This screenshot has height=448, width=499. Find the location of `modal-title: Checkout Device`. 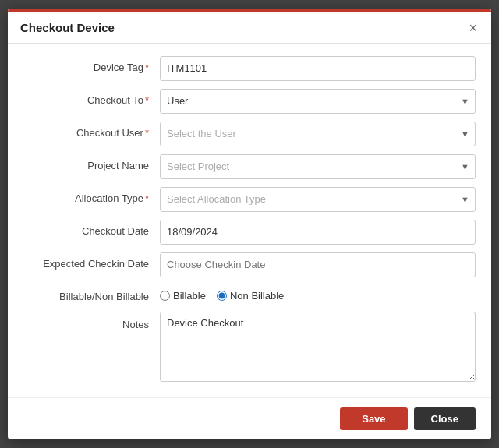

modal-title: Checkout Device is located at coordinates (67, 28).